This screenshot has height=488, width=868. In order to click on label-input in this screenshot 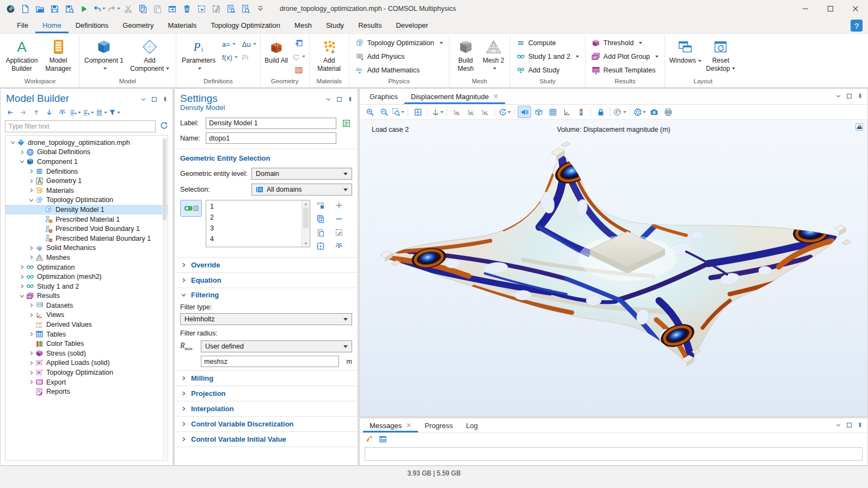, I will do `click(271, 123)`.